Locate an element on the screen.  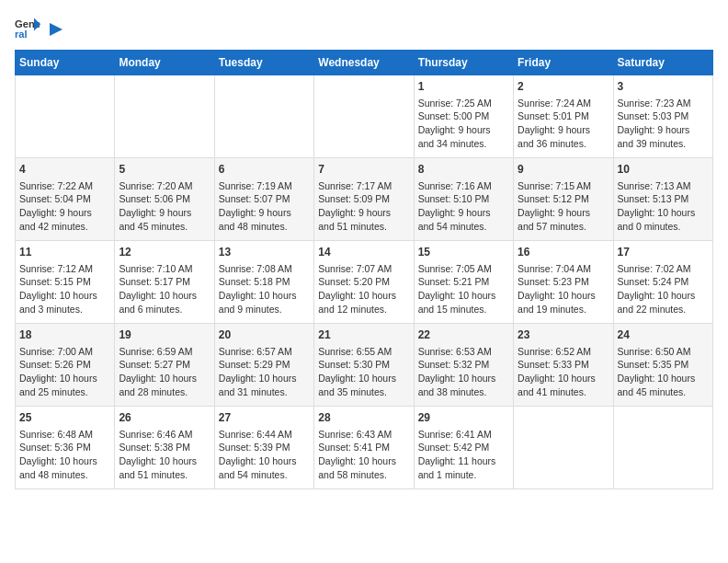
day-number: 6 is located at coordinates (265, 169).